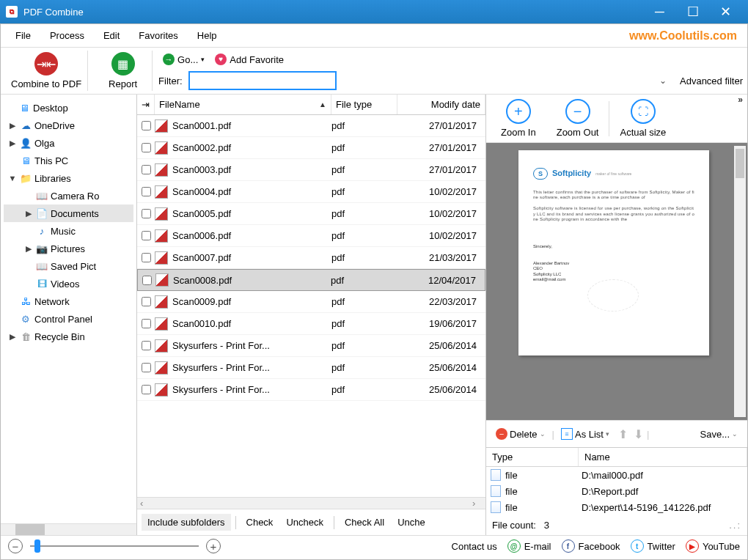  Describe the element at coordinates (69, 143) in the screenshot. I see `tree-item: ▶👤Olga` at that location.